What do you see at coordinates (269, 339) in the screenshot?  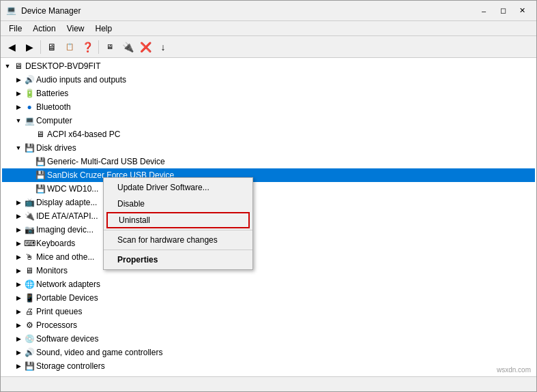 I see `tree-software: ▶ 💿 Software devices` at bounding box center [269, 339].